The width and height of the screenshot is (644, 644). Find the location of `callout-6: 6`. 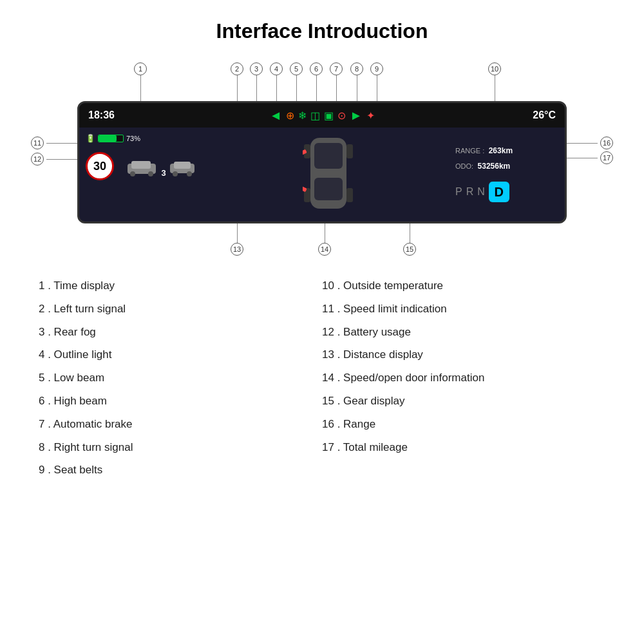

callout-6: 6 is located at coordinates (316, 82).